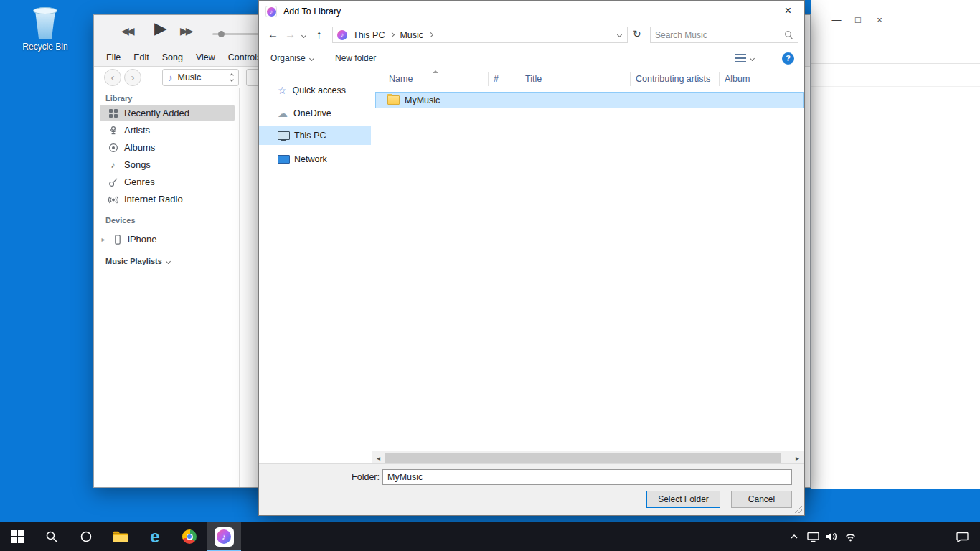  I want to click on computer-icon, so click(283, 136).